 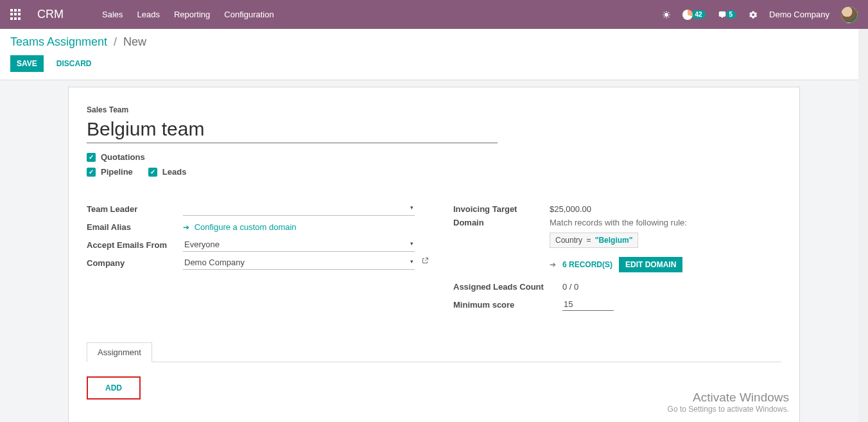 What do you see at coordinates (135, 227) in the screenshot?
I see `label-email-alias: Email Alias` at bounding box center [135, 227].